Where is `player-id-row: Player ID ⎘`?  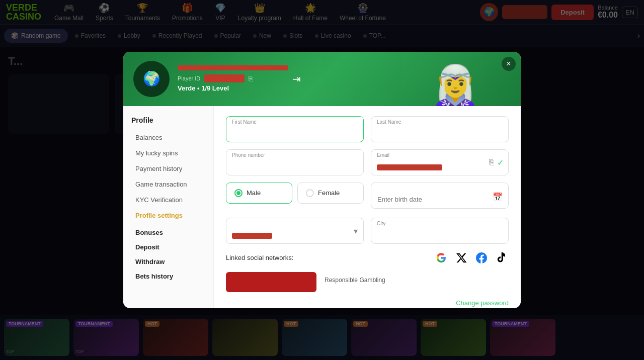 player-id-row: Player ID ⎘ is located at coordinates (233, 78).